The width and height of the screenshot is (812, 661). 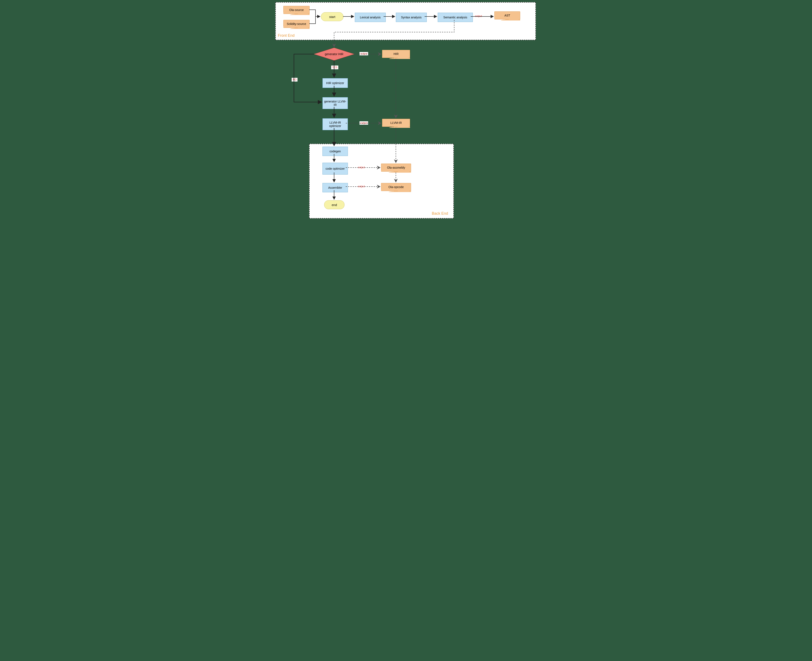 What do you see at coordinates (332, 17) in the screenshot?
I see `start-terminator: start` at bounding box center [332, 17].